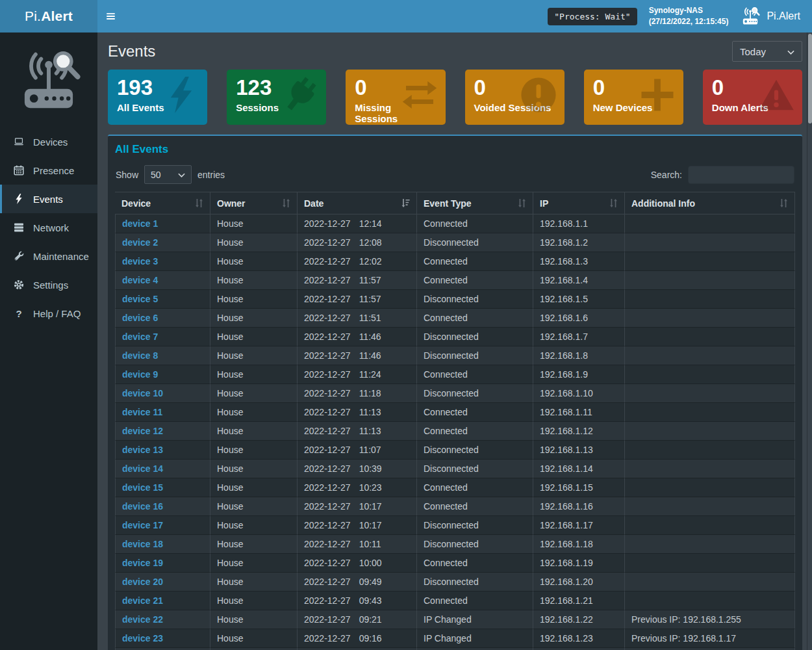 The image size is (812, 650). I want to click on device-link: device 2, so click(140, 242).